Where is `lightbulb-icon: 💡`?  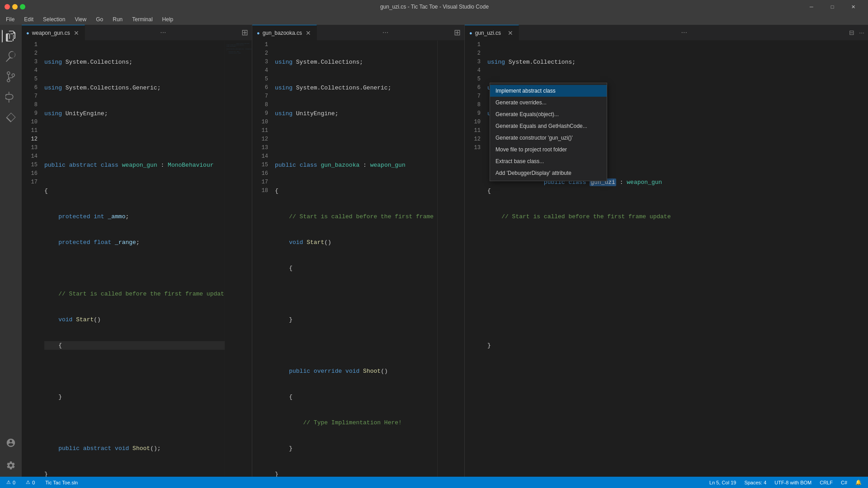
lightbulb-icon: 💡 is located at coordinates (486, 165).